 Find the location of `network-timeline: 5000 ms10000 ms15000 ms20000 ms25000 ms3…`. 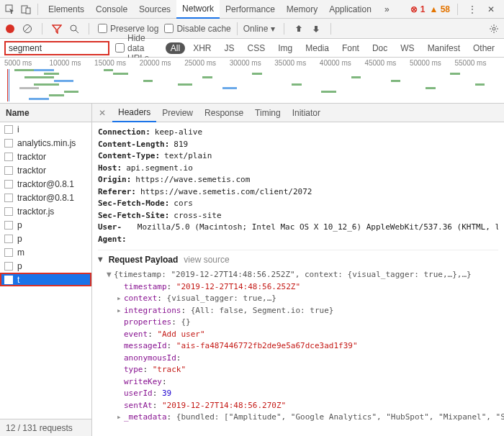

network-timeline: 5000 ms10000 ms15000 ms20000 ms25000 ms3… is located at coordinates (252, 81).